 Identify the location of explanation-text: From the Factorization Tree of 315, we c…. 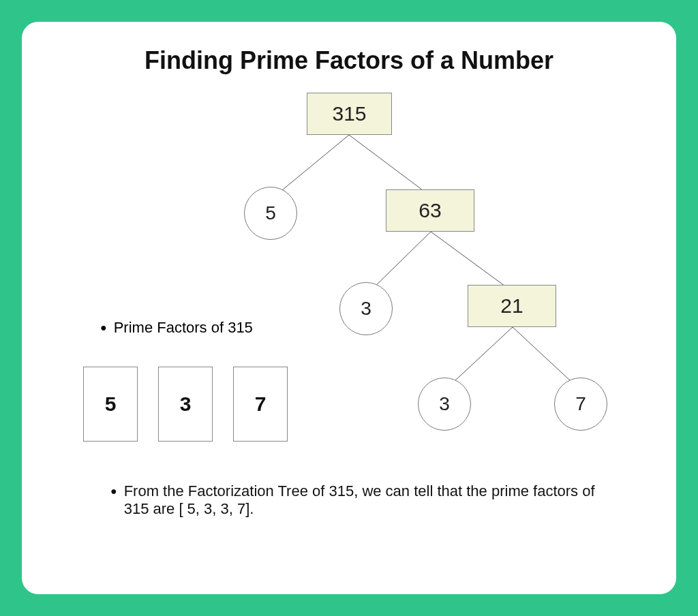
(342, 500).